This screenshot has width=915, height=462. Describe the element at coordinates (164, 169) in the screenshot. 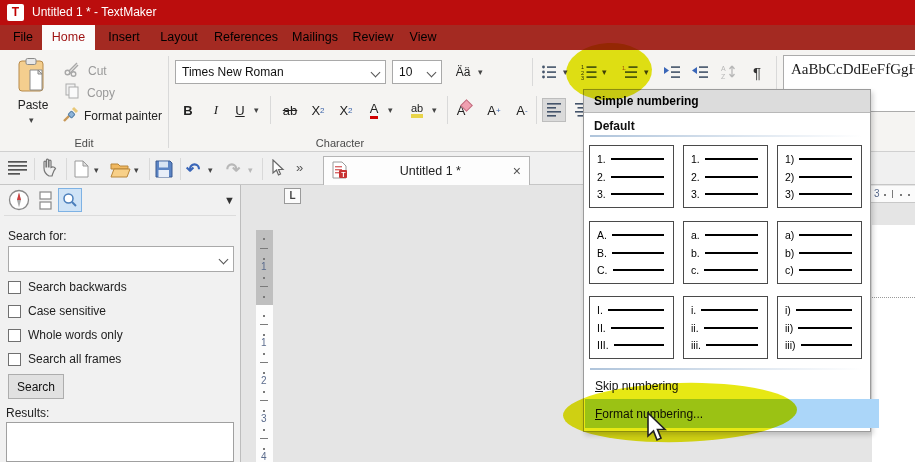

I see `floppy-disk-icon` at that location.